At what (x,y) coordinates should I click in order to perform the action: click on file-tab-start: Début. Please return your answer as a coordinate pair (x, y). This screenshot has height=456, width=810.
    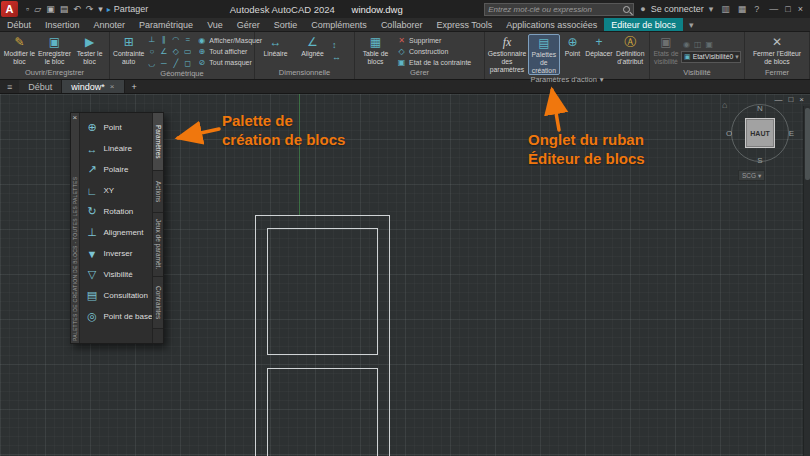
    Looking at the image, I should click on (40, 86).